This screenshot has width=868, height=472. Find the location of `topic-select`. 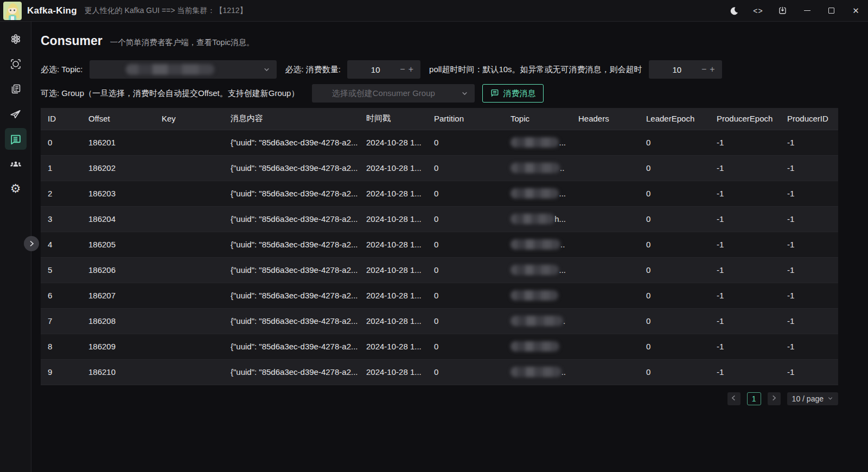

topic-select is located at coordinates (183, 69).